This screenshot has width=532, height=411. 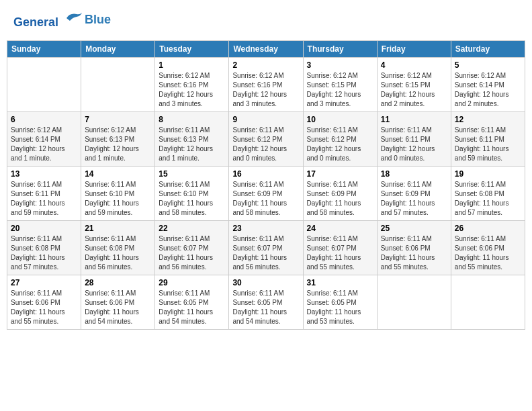 What do you see at coordinates (340, 85) in the screenshot?
I see `calendar-cell: 3Sunrise: 6:12 AM Sunset: 6:15 PM Daylig…` at bounding box center [340, 85].